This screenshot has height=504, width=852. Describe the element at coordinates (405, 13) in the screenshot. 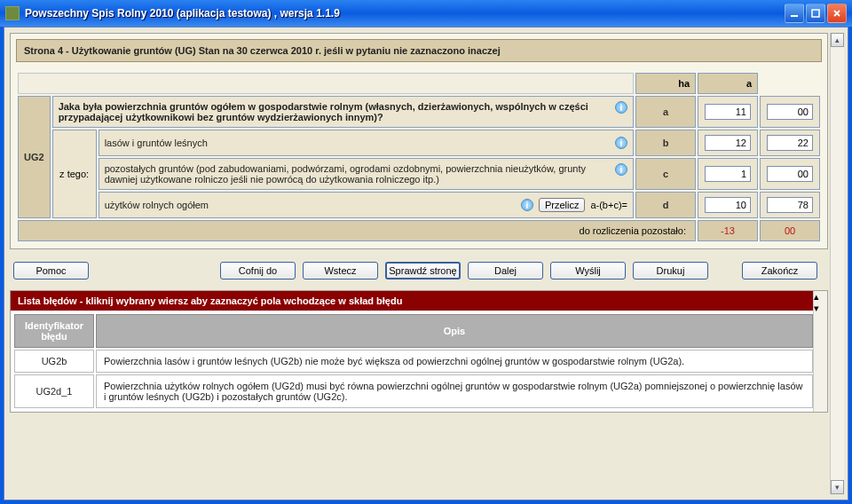

I see `window-title: Powszechny Spis Rolny 2010 (aplikacja te…` at that location.